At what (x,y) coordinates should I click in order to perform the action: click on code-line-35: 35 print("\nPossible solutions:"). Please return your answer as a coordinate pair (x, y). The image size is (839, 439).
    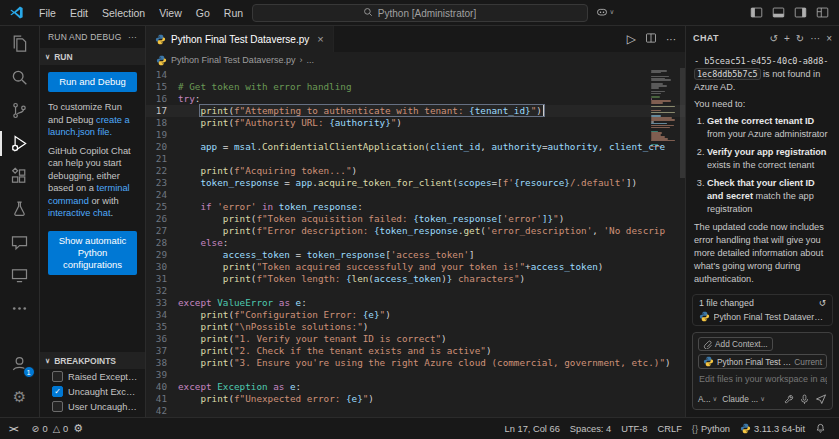
    Looking at the image, I should click on (416, 327).